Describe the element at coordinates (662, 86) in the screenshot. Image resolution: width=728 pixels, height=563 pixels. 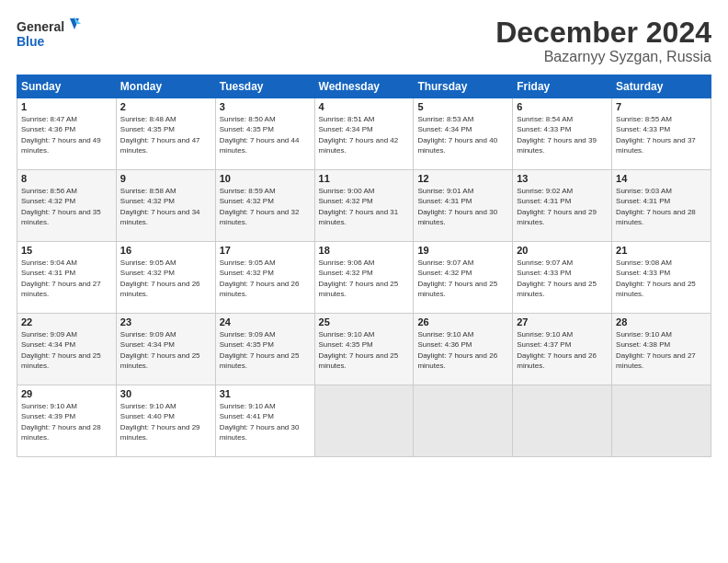
I see `col-saturday: Saturday` at that location.